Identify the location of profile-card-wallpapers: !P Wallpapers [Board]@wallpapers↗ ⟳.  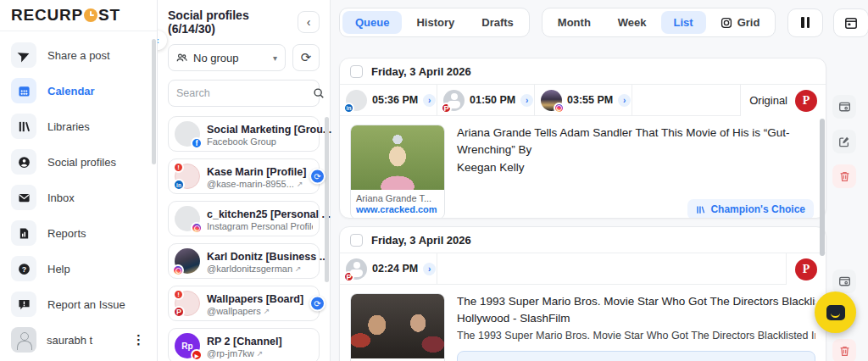
(244, 303).